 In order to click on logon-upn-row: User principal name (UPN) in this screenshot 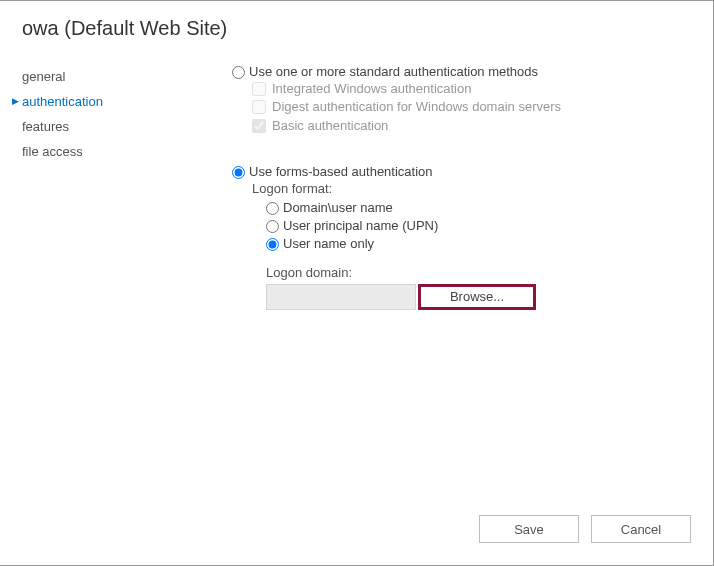, I will do `click(480, 226)`.